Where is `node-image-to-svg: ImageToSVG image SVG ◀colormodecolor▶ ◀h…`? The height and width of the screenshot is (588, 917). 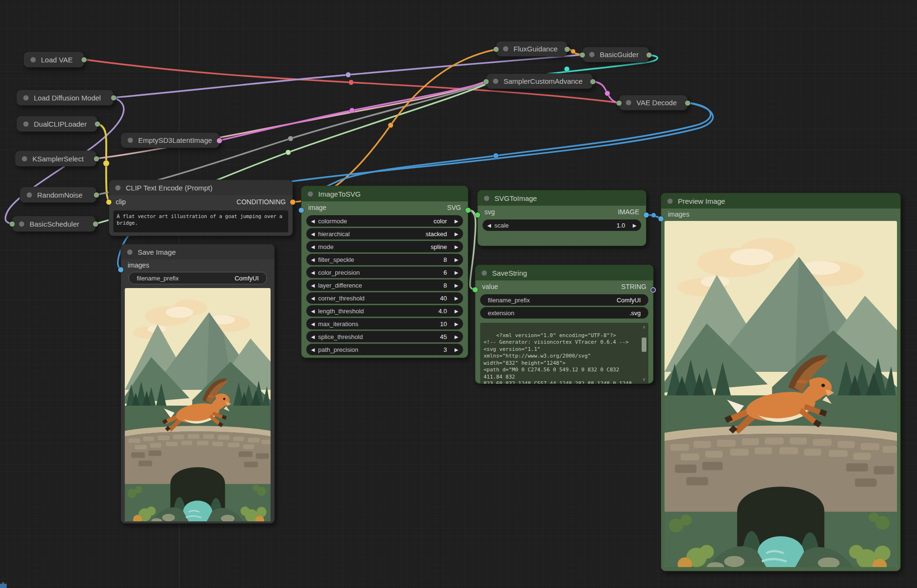
node-image-to-svg: ImageToSVG image SVG ◀colormodecolor▶ ◀h… is located at coordinates (385, 272).